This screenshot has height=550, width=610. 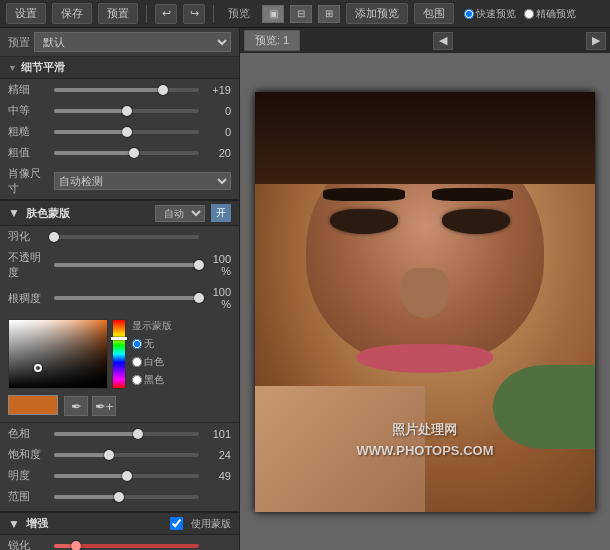 What do you see at coordinates (26, 14) in the screenshot?
I see `settings-button: 设置` at bounding box center [26, 14].